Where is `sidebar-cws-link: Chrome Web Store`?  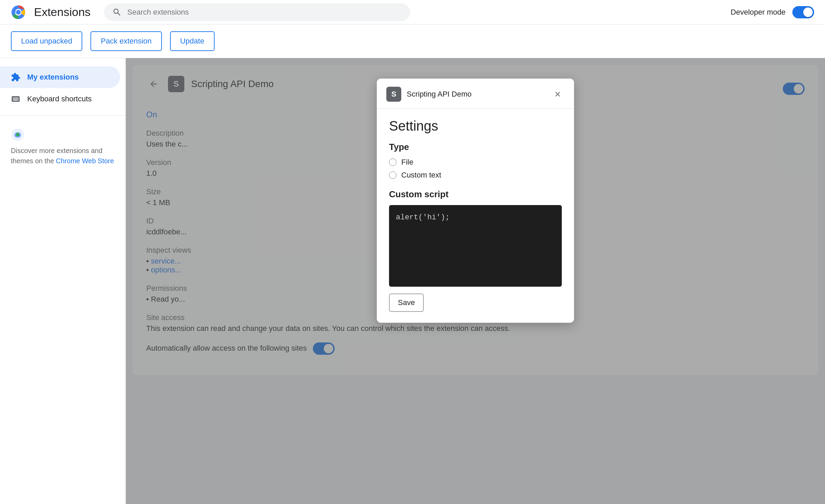 sidebar-cws-link: Chrome Web Store is located at coordinates (85, 161).